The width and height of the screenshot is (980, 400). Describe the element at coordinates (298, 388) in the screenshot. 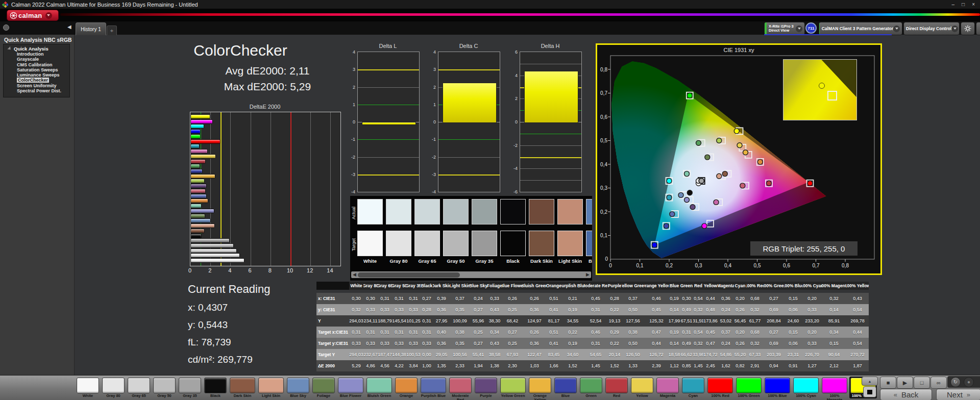

I see `pattern-button-blue-sky: Blue Sky` at that location.